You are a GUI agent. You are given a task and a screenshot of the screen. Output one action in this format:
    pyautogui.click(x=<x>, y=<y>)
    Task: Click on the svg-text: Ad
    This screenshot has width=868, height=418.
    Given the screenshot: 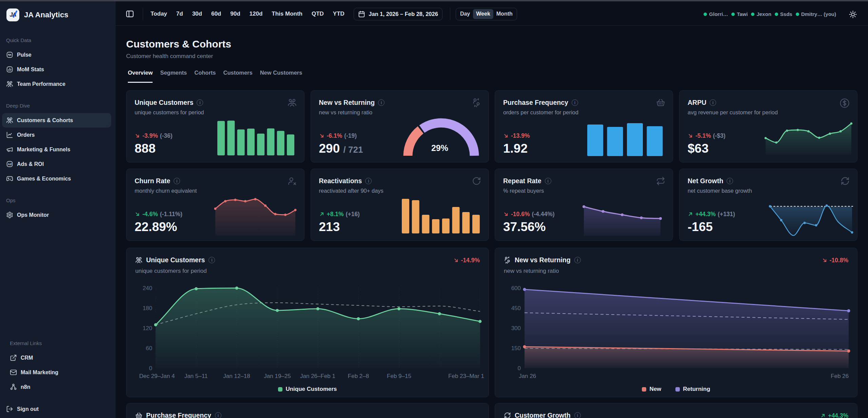 What is the action you would take?
    pyautogui.click(x=9, y=164)
    